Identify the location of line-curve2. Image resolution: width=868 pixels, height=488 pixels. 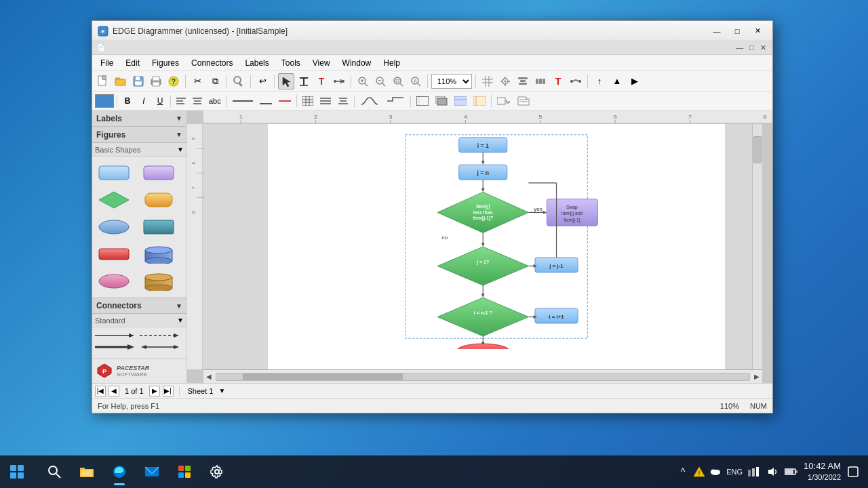
(395, 101).